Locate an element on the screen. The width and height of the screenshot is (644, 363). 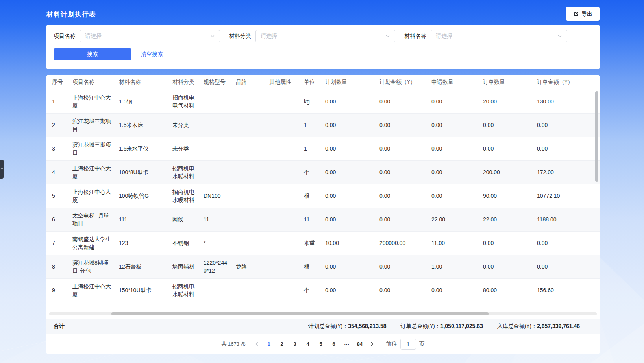
horizontal-scrollbar-thumb is located at coordinates (300, 314).